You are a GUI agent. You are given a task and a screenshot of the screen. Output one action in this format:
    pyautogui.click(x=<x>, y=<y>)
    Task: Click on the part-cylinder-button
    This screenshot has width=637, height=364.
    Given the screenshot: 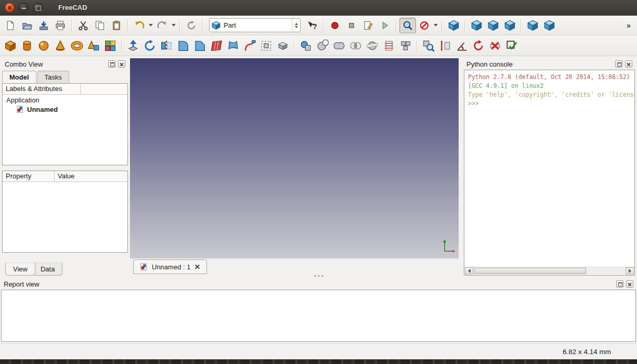 What is the action you would take?
    pyautogui.click(x=27, y=46)
    